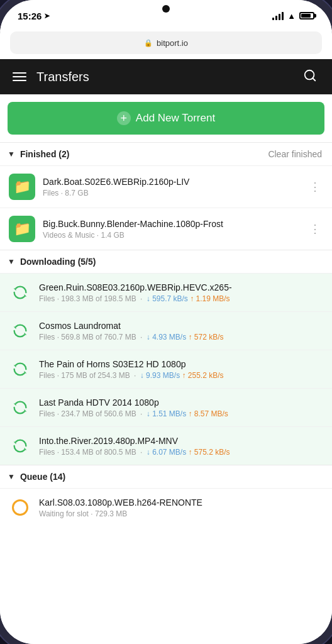 The height and width of the screenshot is (644, 332). I want to click on add-torrent-label: Add New Torrent, so click(175, 118).